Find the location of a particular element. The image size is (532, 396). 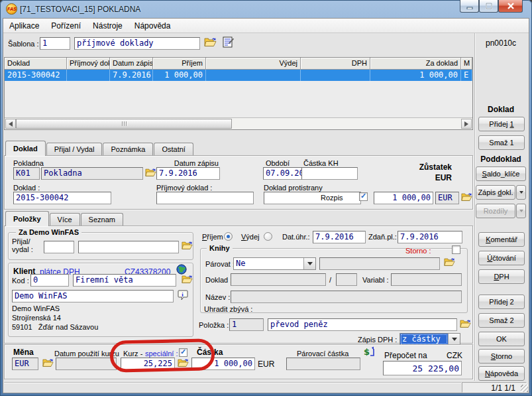

doc-mena-folder-icon is located at coordinates (466, 197).